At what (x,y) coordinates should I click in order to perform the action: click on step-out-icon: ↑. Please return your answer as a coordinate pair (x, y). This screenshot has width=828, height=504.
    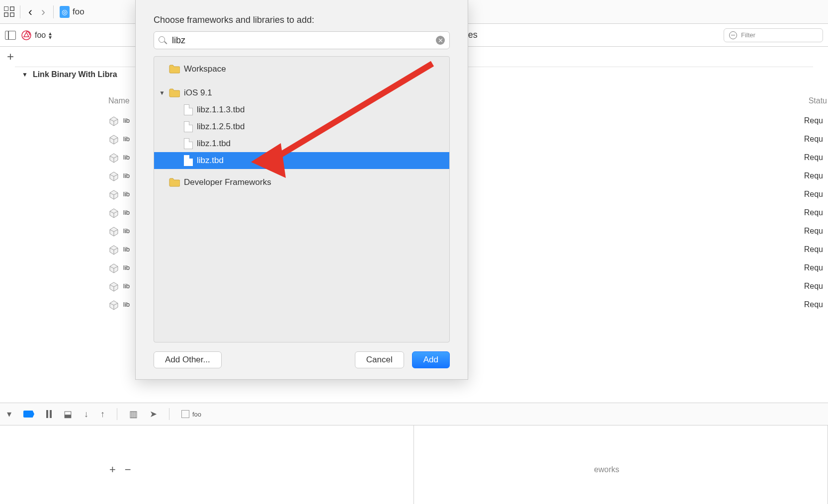
    Looking at the image, I should click on (102, 415).